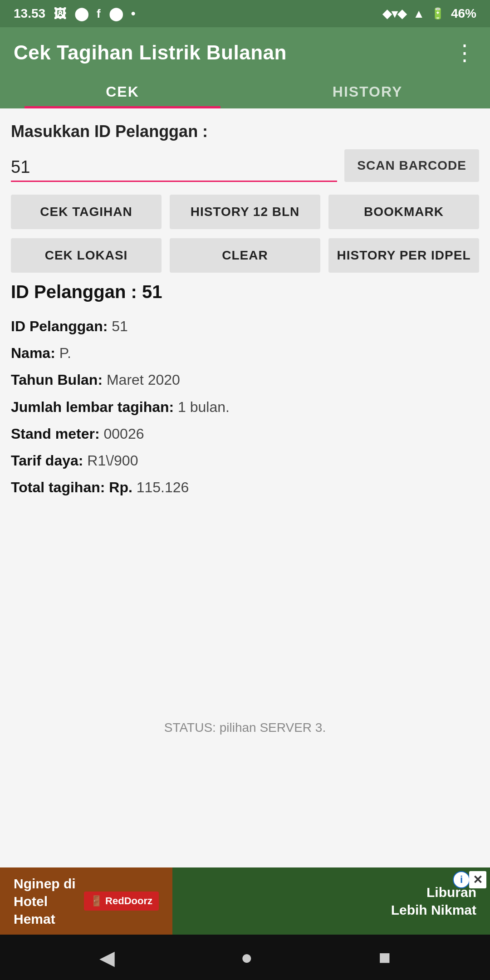  What do you see at coordinates (385, 957) in the screenshot?
I see `nav-recent-button: ■` at bounding box center [385, 957].